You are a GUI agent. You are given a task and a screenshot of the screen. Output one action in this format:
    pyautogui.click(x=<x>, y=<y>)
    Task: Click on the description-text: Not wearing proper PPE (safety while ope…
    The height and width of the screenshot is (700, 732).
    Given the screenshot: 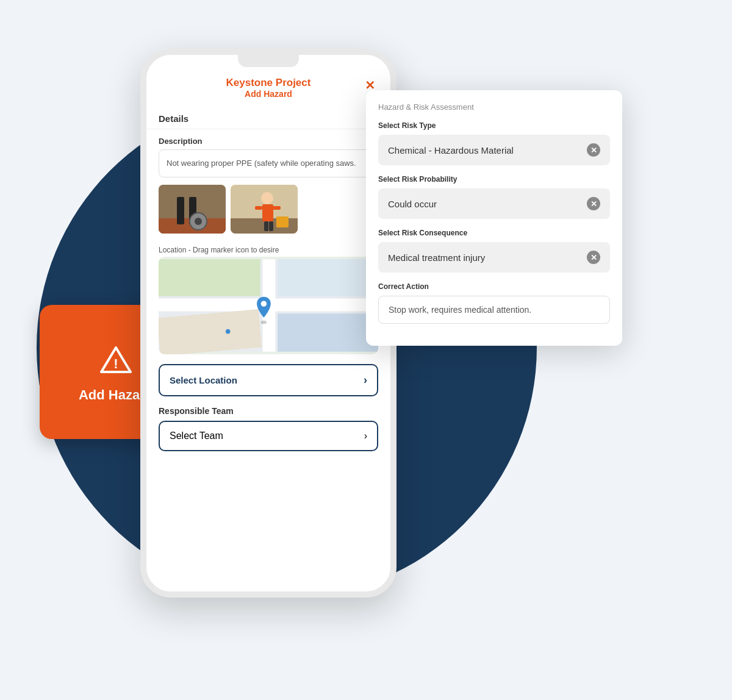 What is the action you would take?
    pyautogui.click(x=268, y=163)
    